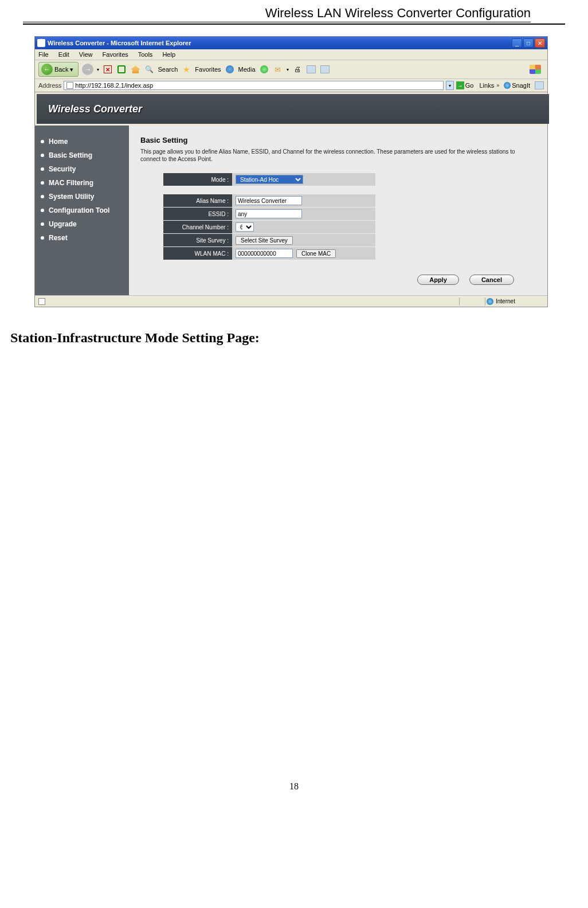  I want to click on alias-label: Alias Name :, so click(198, 201).